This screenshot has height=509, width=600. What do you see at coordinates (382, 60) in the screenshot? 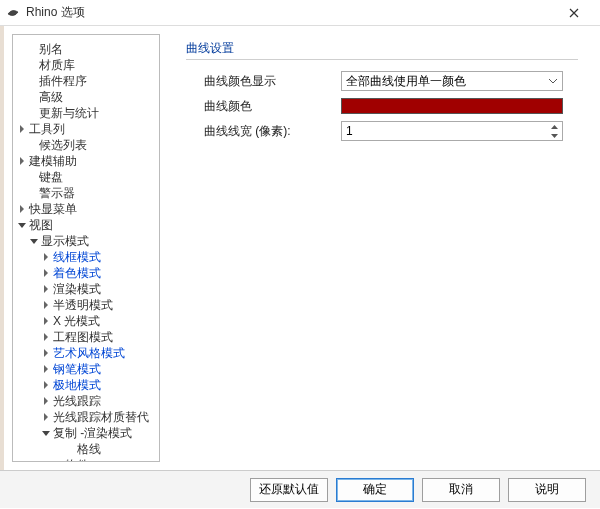
I see `divider` at bounding box center [382, 60].